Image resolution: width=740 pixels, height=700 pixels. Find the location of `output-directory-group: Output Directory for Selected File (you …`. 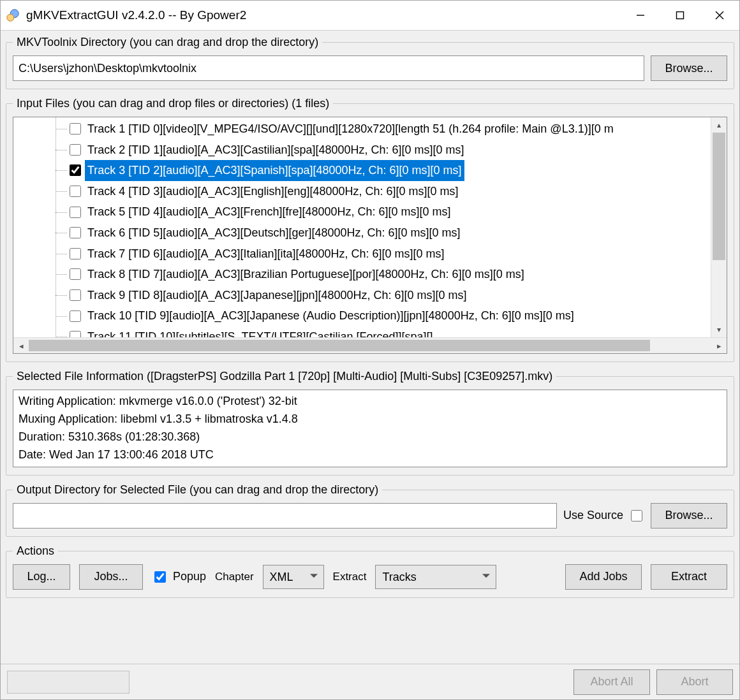

output-directory-group: Output Directory for Selected File (you … is located at coordinates (370, 510).